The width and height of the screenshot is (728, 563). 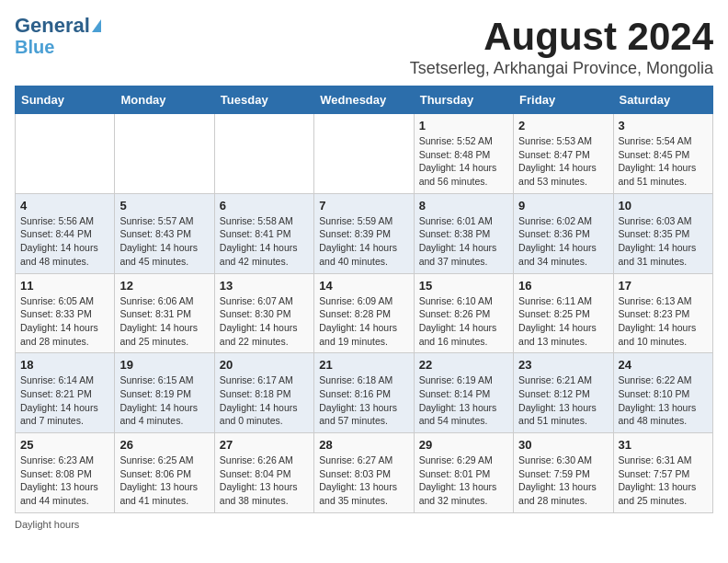 I want to click on day-info: Sunrise: 6:26 AMSunset: 8:04 PMDaylight:…, so click(x=265, y=480).